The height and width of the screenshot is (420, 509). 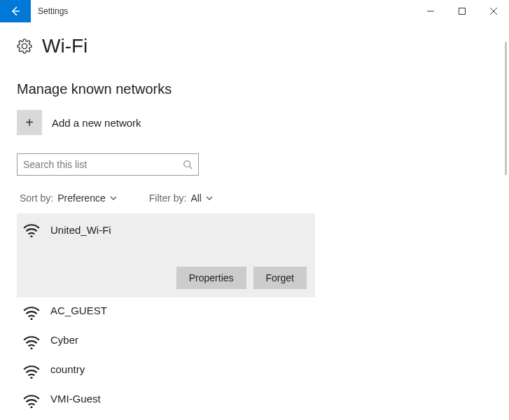 What do you see at coordinates (255, 122) in the screenshot?
I see `add-network-row: + Add a new network` at bounding box center [255, 122].